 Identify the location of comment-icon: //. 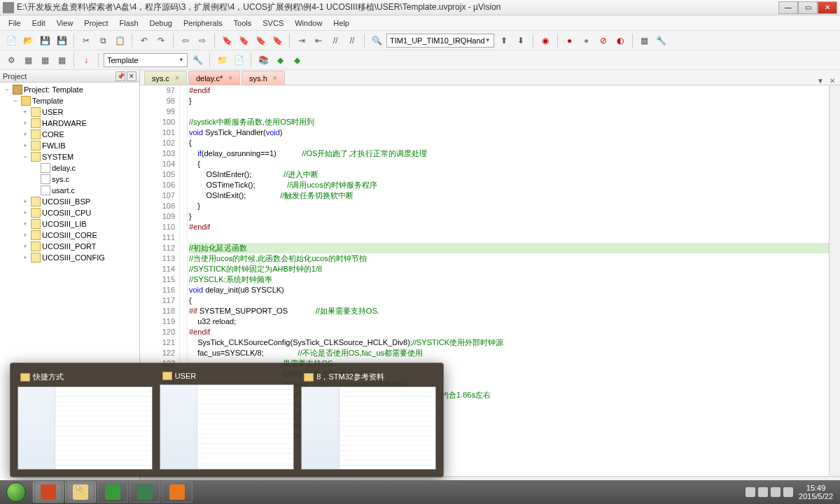
(335, 41).